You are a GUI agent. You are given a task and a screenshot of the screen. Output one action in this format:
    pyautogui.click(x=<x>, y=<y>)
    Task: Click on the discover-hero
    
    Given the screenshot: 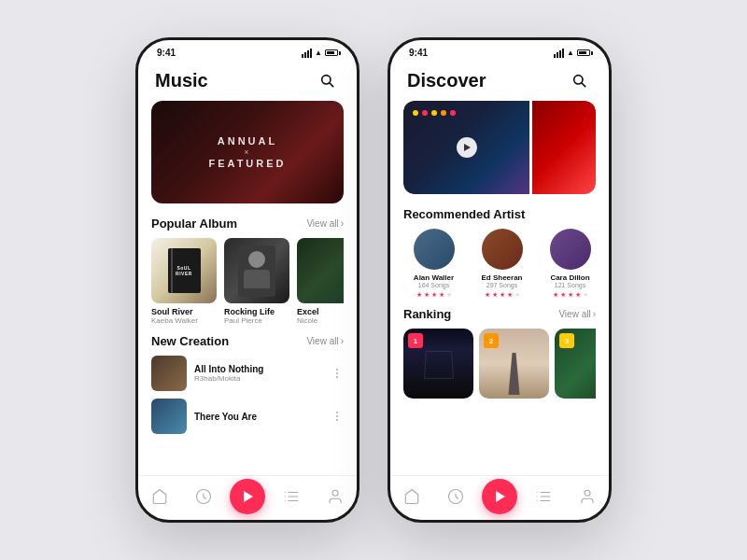 What is the action you would take?
    pyautogui.click(x=500, y=147)
    